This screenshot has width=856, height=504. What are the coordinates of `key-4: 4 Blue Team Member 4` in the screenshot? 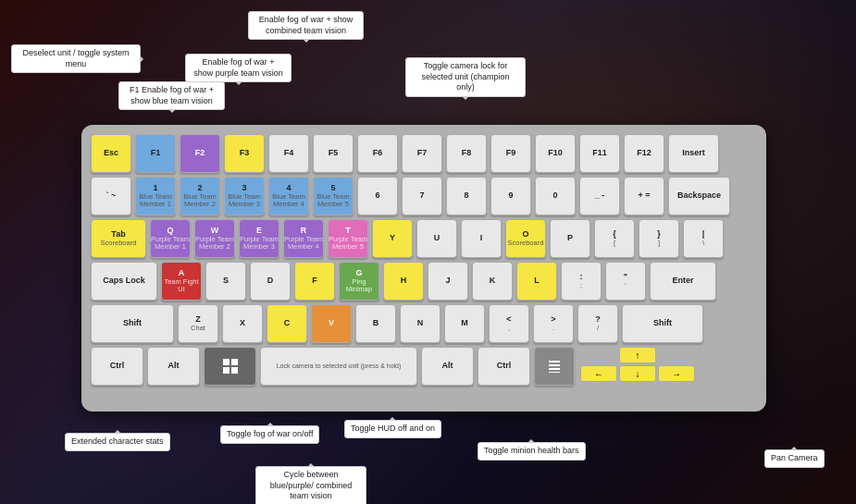 It's located at (289, 196).